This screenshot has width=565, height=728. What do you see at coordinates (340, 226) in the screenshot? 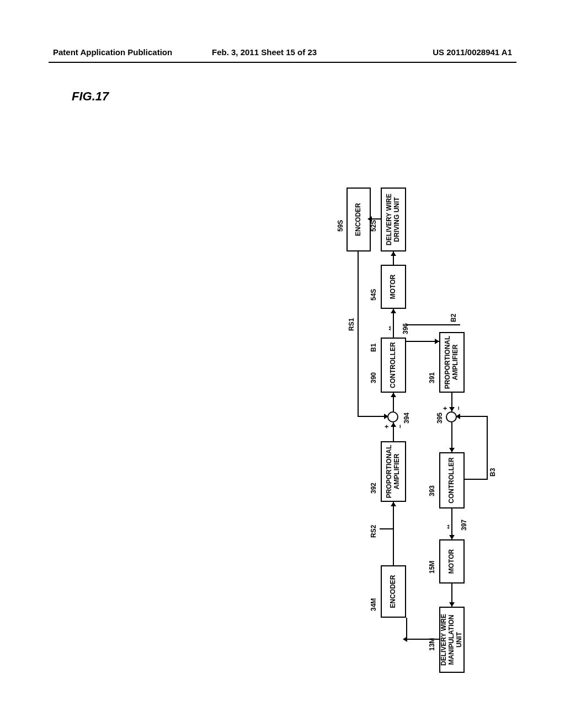
I see `ref-59s: 59S` at bounding box center [340, 226].